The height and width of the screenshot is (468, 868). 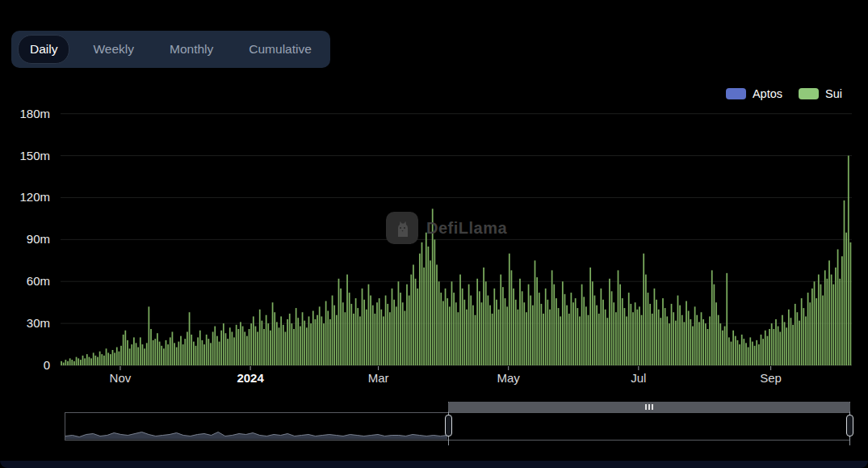 I want to click on y-axis-label: 0, so click(x=25, y=365).